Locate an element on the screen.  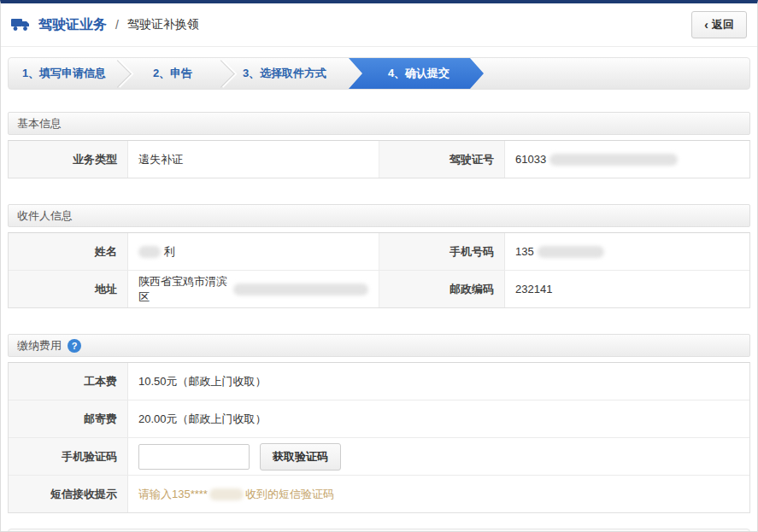
table-row: 手机验证码 获取验证码 is located at coordinates (379, 457).